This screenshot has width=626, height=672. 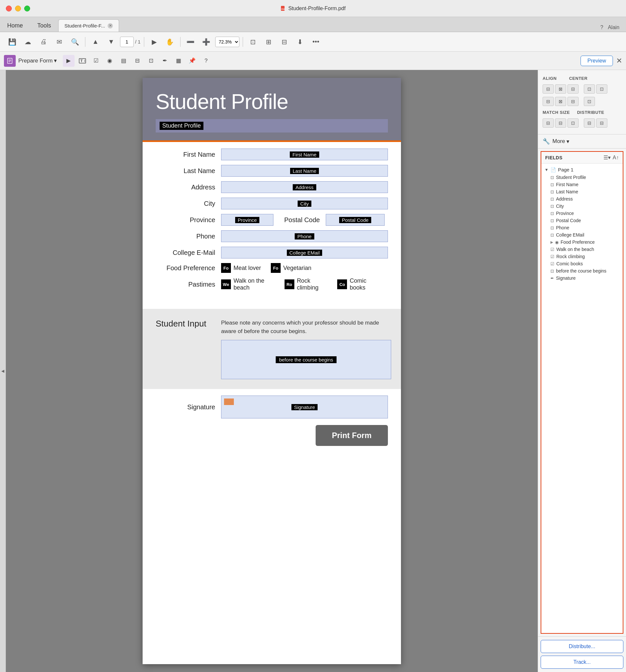 What do you see at coordinates (9, 8) in the screenshot?
I see `close-window-button` at bounding box center [9, 8].